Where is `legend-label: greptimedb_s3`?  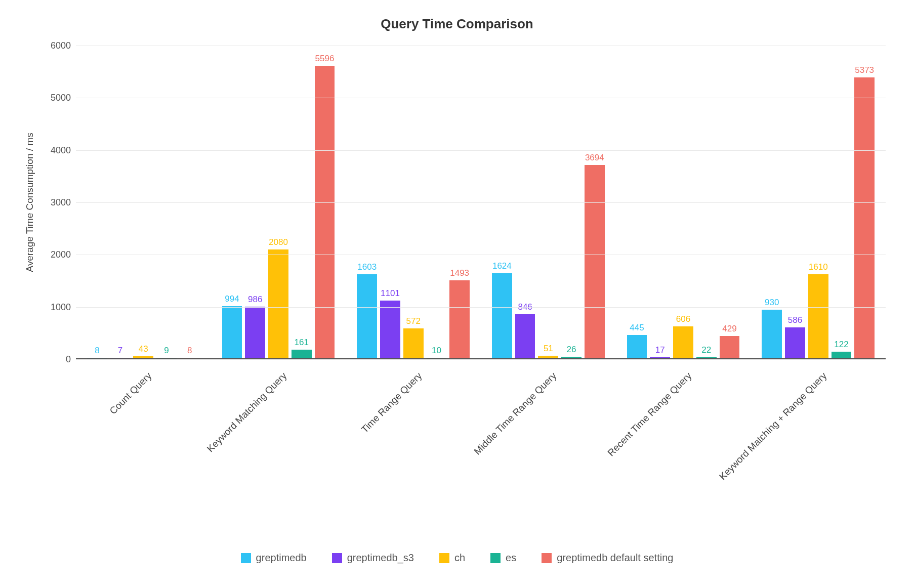 legend-label: greptimedb_s3 is located at coordinates (381, 558).